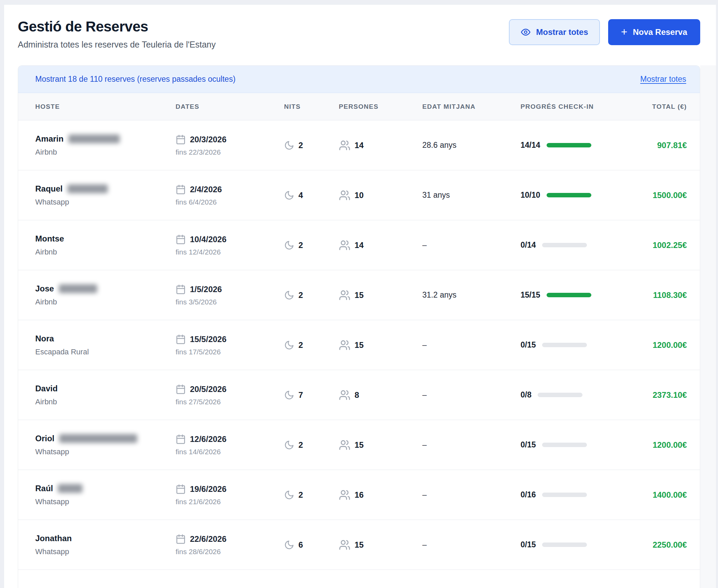 The image size is (718, 588). Describe the element at coordinates (574, 395) in the screenshot. I see `checkin-progress-cell: 0/8` at that location.